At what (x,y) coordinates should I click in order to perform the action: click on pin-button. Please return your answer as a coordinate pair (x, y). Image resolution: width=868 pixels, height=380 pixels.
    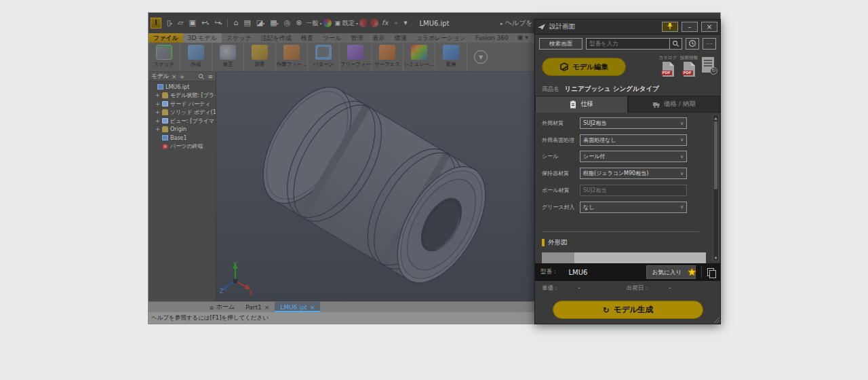
    Looking at the image, I should click on (670, 27).